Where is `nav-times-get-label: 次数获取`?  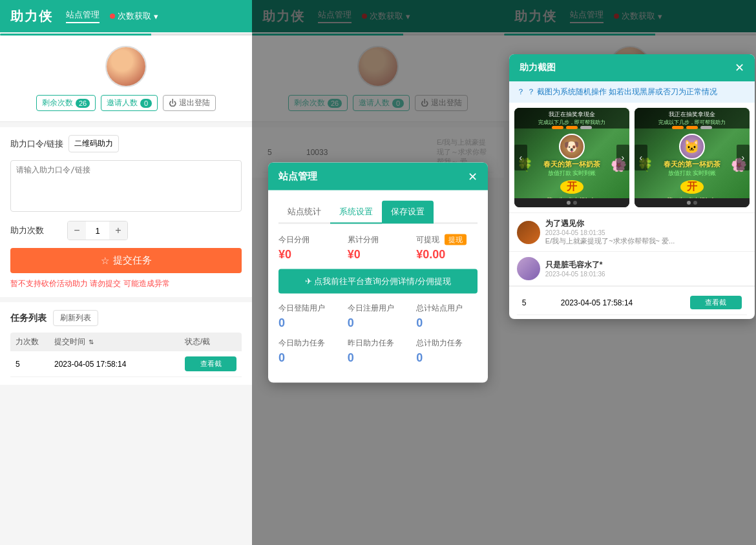
nav-times-get-label: 次数获取 is located at coordinates (134, 16).